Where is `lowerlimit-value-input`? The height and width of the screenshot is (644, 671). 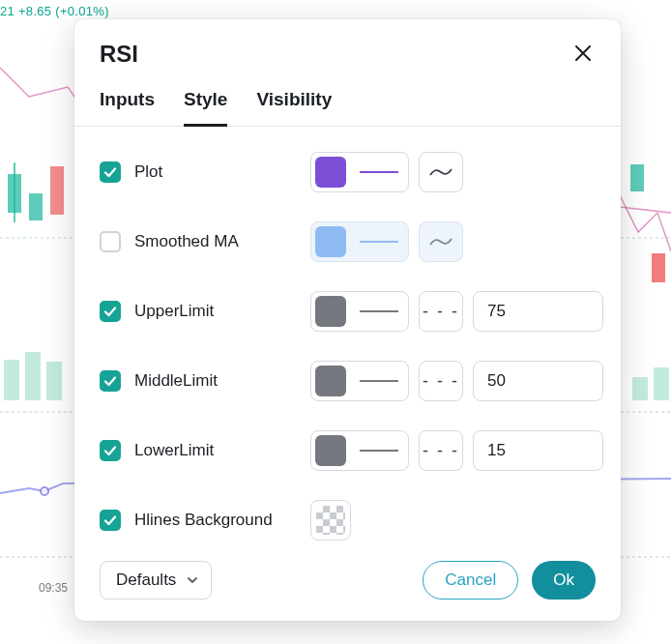
lowerlimit-value-input is located at coordinates (538, 451).